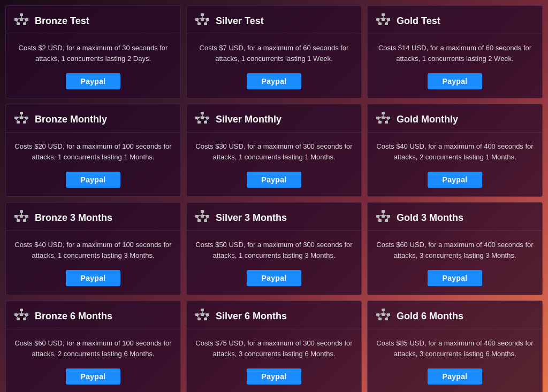 This screenshot has width=548, height=392. Describe the element at coordinates (93, 180) in the screenshot. I see `paypal-button-bronze-monthly: Paypal` at that location.